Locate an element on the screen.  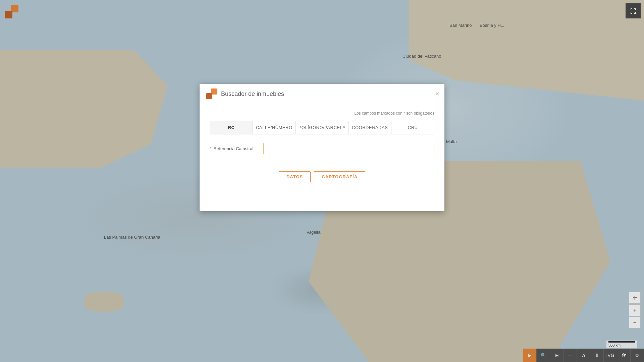
referencia-label: * Referencia Catastral is located at coordinates (236, 149).